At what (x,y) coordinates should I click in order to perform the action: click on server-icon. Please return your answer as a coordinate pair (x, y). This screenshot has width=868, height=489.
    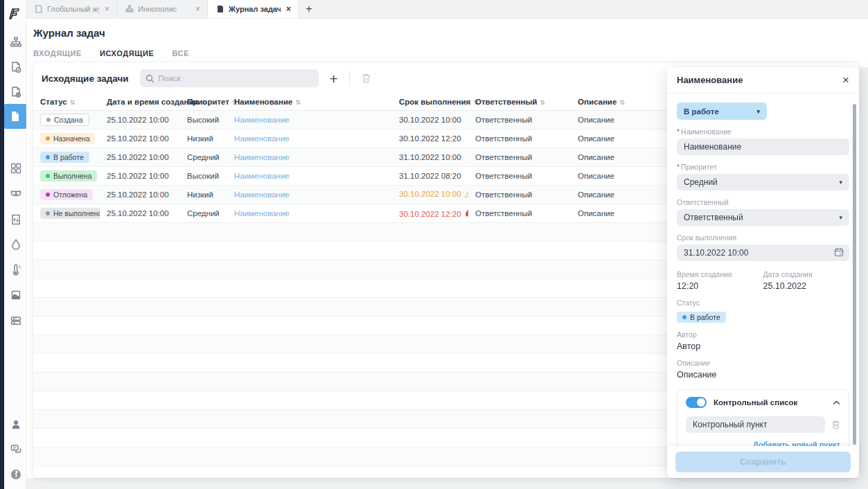
    Looking at the image, I should click on (16, 321).